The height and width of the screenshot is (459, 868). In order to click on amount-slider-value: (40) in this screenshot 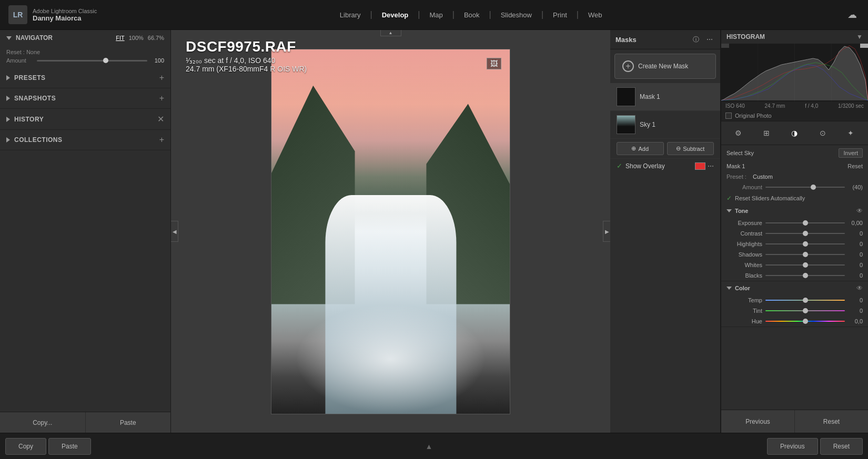, I will do `click(855, 187)`.